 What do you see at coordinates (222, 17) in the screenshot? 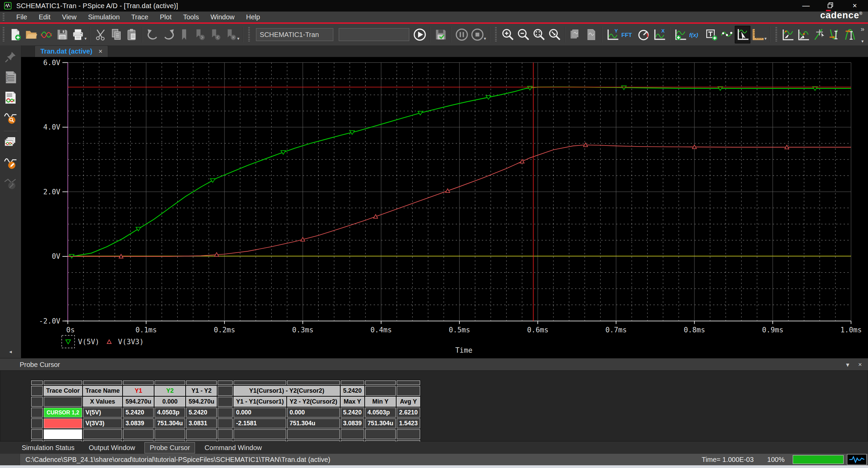
I see `menu-window: Window` at bounding box center [222, 17].